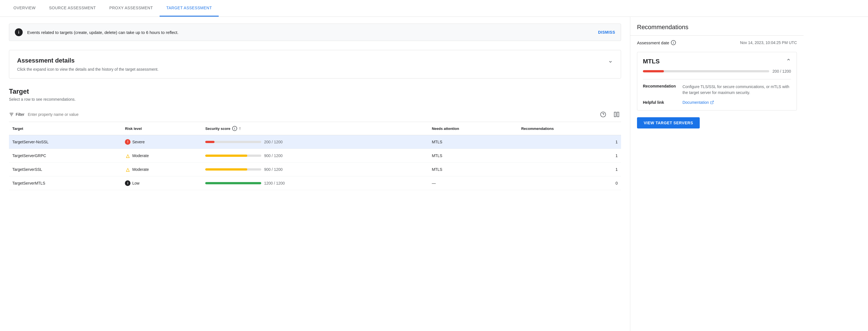 The height and width of the screenshot is (331, 868). I want to click on info-banner: i Events related to targets (create, upd…, so click(315, 32).